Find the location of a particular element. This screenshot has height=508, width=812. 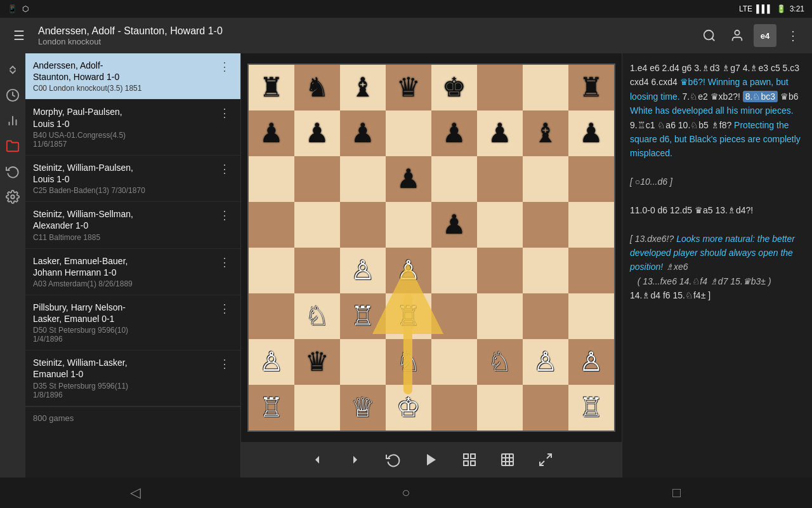

board-cell: ♕ is located at coordinates (363, 408).